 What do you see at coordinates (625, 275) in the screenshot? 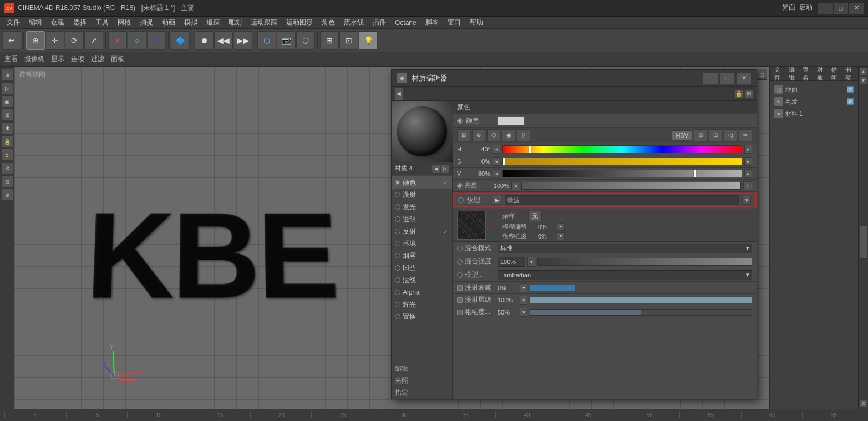
I see `model-dropdown: Lambertian ▾` at bounding box center [625, 275].